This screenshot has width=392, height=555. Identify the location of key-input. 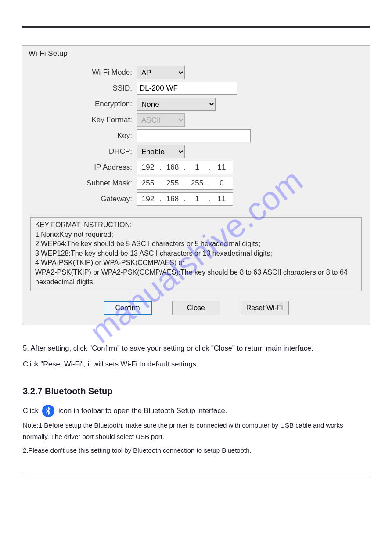
(194, 136).